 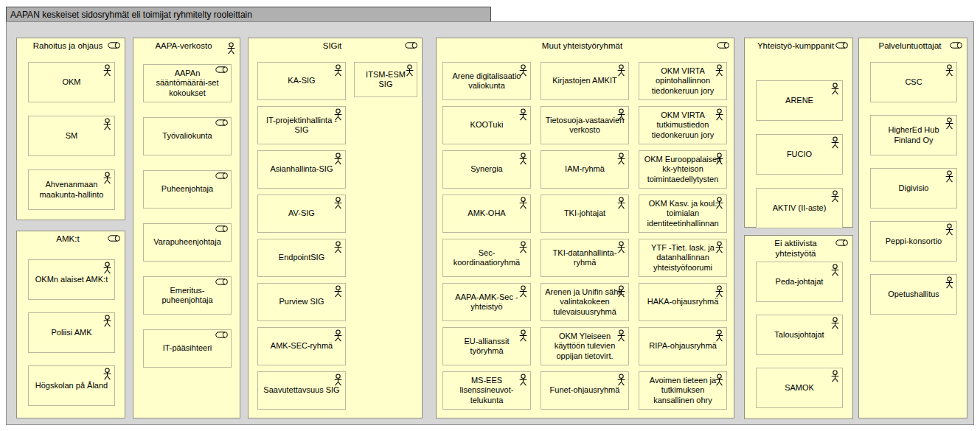 I want to click on node-label: Puheenjohtaja, so click(x=187, y=189).